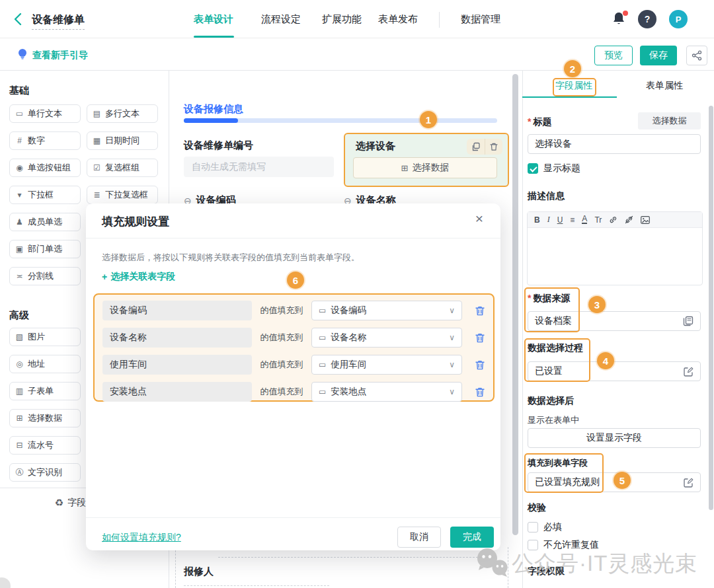 The image size is (714, 588). What do you see at coordinates (573, 220) in the screenshot?
I see `align-button: ≡` at bounding box center [573, 220].